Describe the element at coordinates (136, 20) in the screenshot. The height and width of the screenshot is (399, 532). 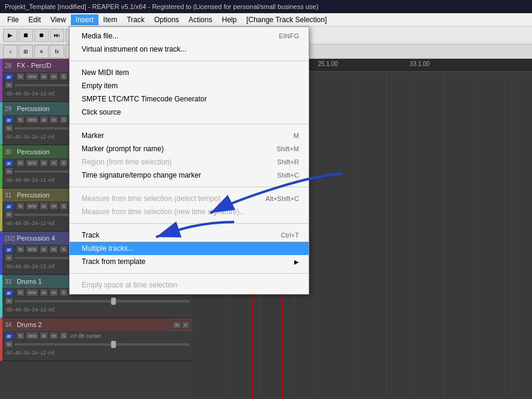
I see `menu-track: Track` at that location.